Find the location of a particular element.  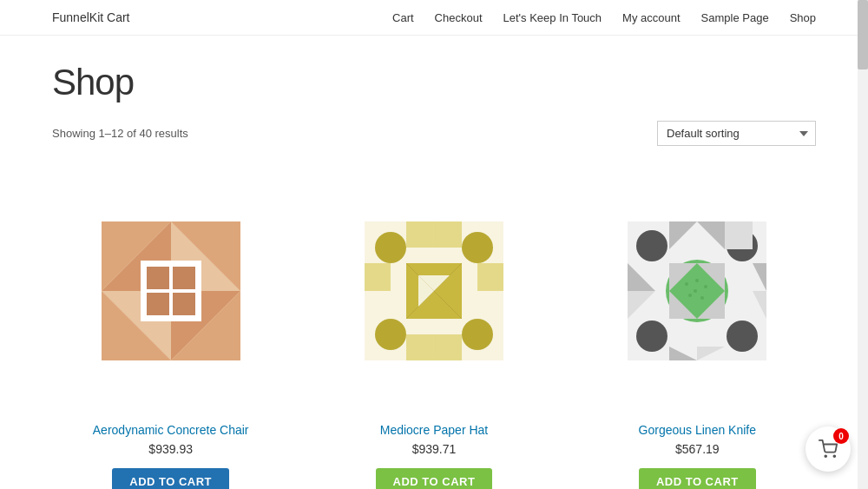

cart-icon is located at coordinates (828, 449).